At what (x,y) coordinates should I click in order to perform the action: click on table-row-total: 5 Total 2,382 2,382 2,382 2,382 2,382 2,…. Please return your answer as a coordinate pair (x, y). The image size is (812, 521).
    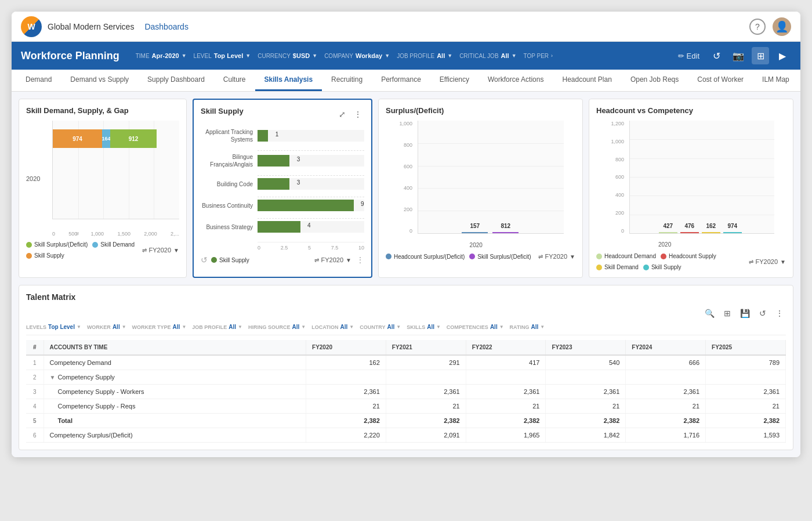
    Looking at the image, I should click on (406, 421).